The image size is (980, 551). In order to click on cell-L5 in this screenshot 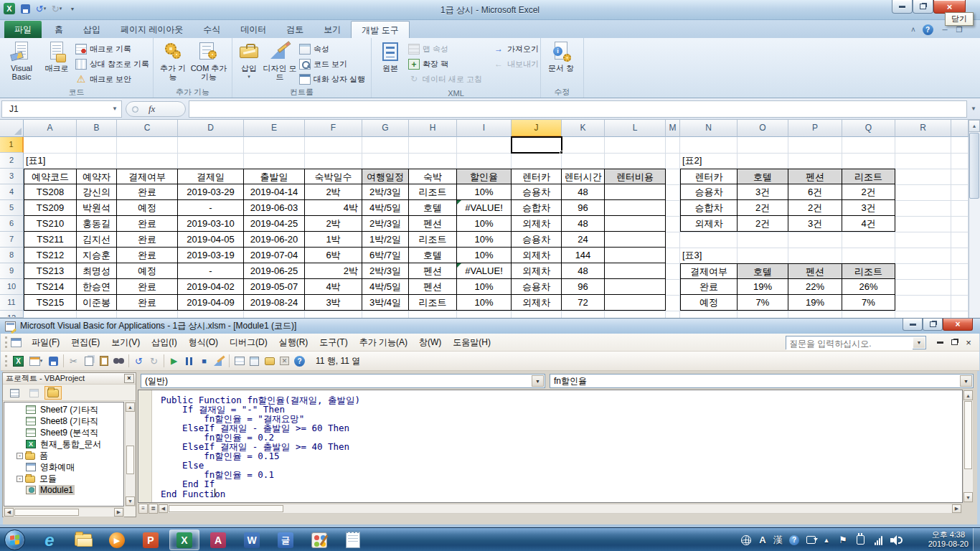, I will do `click(636, 208)`.